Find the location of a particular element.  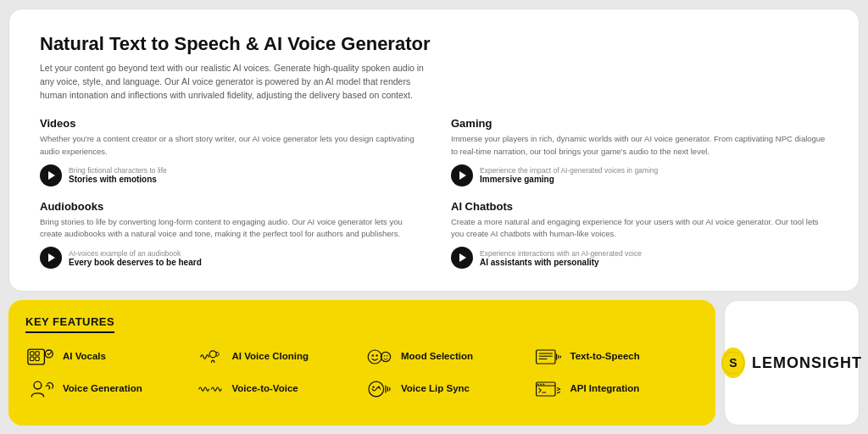

text-to-speech-label: Text-to-Speech is located at coordinates (605, 357).